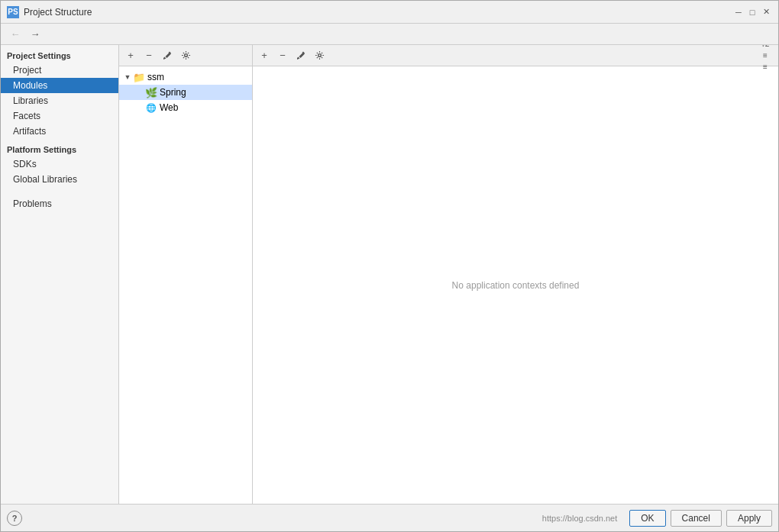 The height and width of the screenshot is (532, 779). What do you see at coordinates (156, 77) in the screenshot?
I see `tree-label-ssm: ssm` at bounding box center [156, 77].